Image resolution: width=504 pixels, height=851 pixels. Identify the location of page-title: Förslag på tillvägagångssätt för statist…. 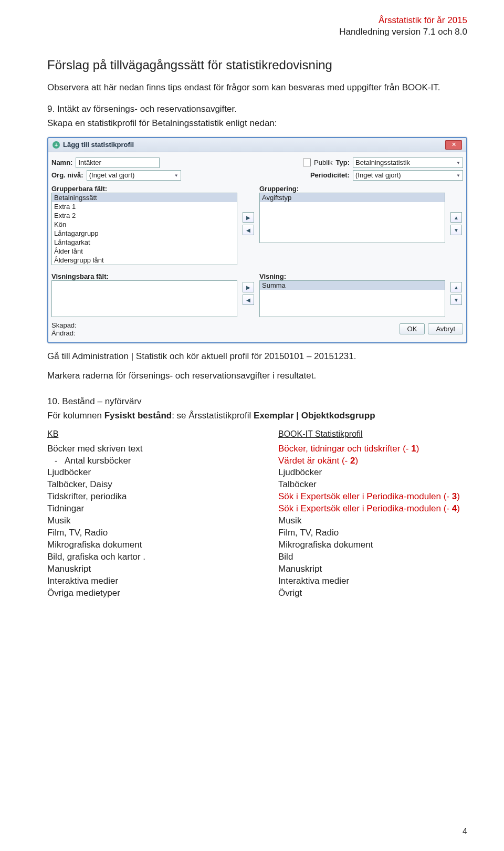
(257, 65).